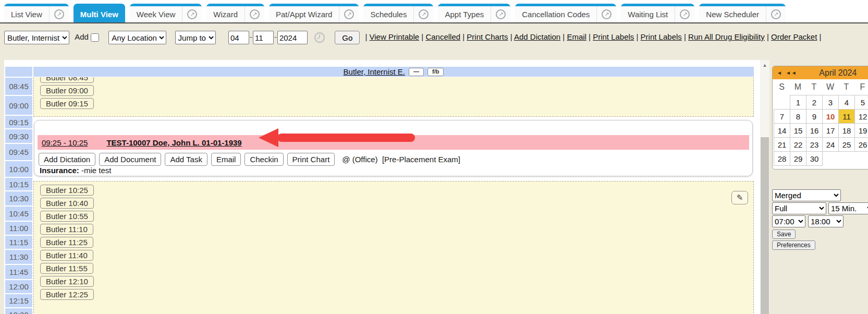 The image size is (868, 314). I want to click on calendar-date-1: 1, so click(799, 102).